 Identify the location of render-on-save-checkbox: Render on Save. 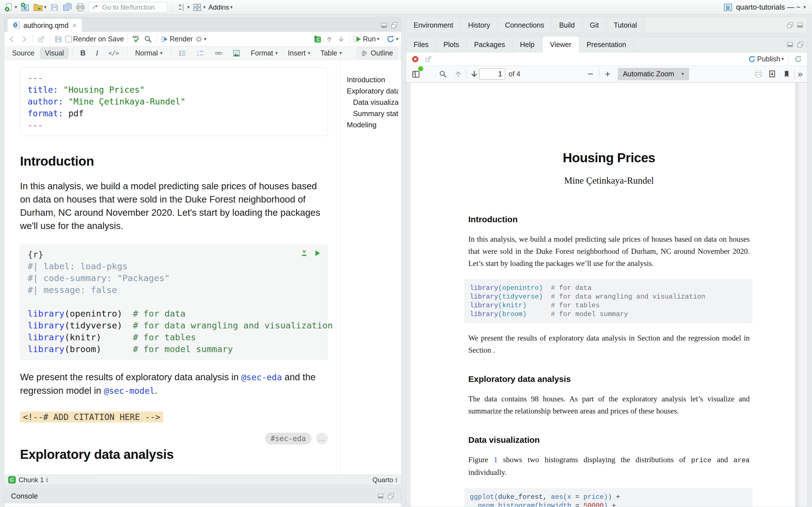
(95, 39).